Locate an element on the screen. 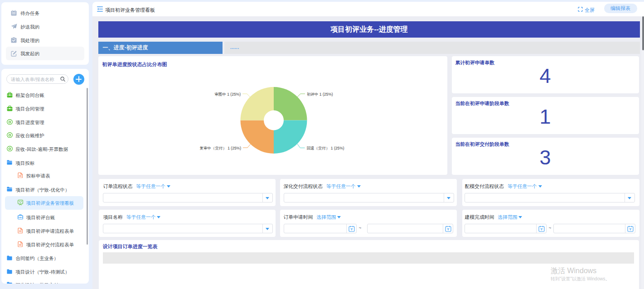 Image resolution: width=644 pixels, height=289 pixels. svg-text: 初评中 1 (25%) is located at coordinates (320, 94).